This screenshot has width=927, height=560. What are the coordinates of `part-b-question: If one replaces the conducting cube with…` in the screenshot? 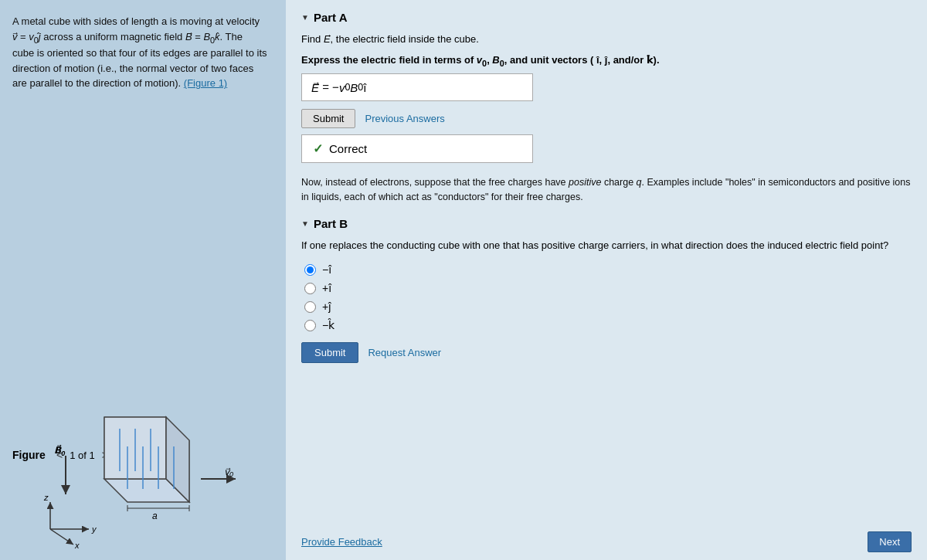 It's located at (606, 246).